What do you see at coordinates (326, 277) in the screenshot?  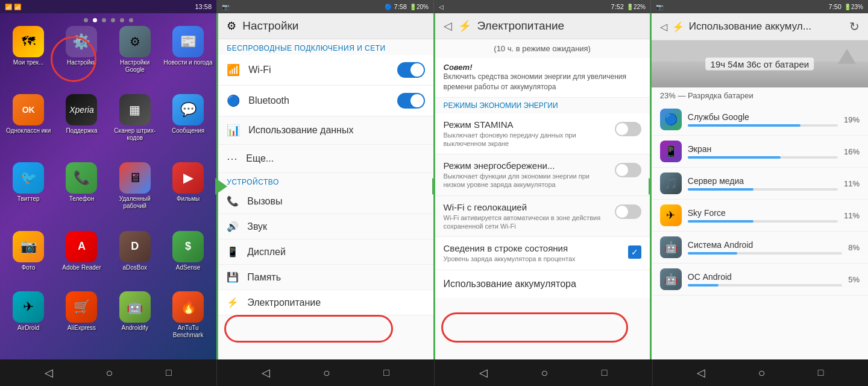 I see `settings-item-memory: 💾 Память` at bounding box center [326, 277].